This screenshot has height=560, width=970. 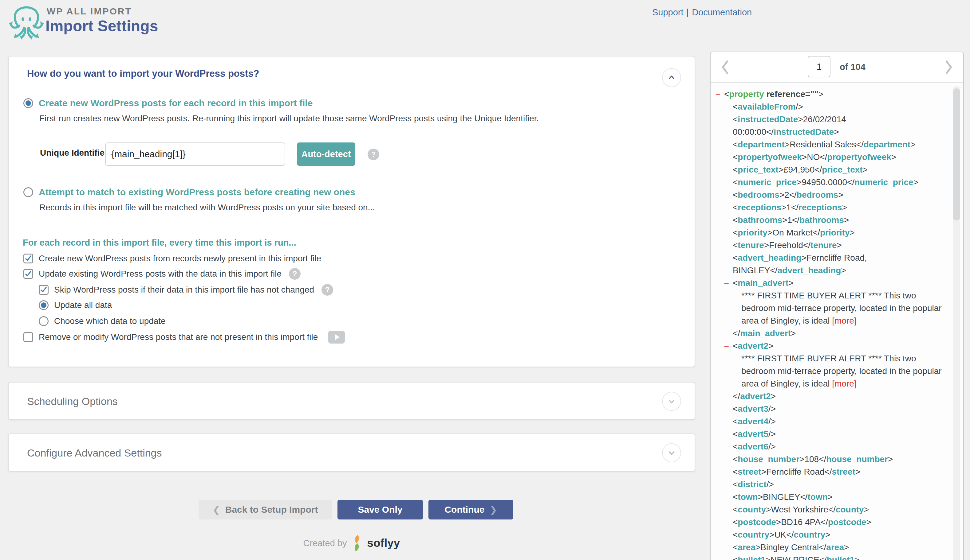 I want to click on xml-line: <advert6/>, so click(x=837, y=447).